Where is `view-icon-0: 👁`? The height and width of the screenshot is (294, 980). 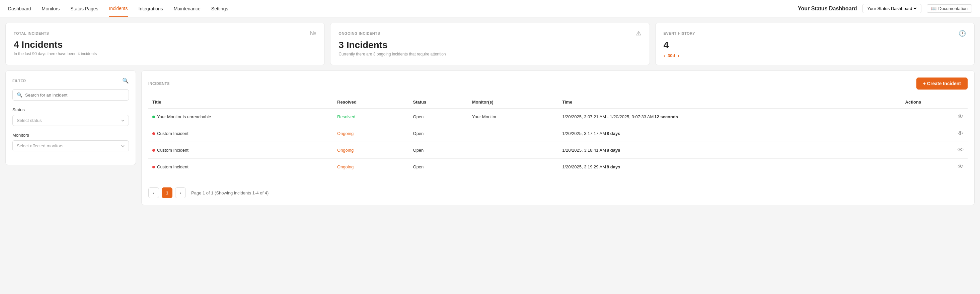 view-icon-0: 👁 is located at coordinates (961, 117).